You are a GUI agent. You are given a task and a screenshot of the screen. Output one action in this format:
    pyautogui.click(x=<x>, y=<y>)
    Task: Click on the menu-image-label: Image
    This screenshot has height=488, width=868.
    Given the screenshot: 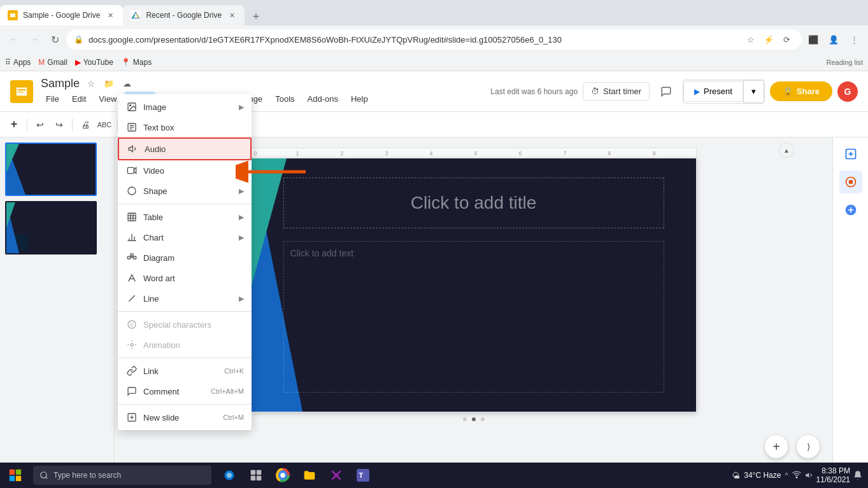 What is the action you would take?
    pyautogui.click(x=191, y=107)
    